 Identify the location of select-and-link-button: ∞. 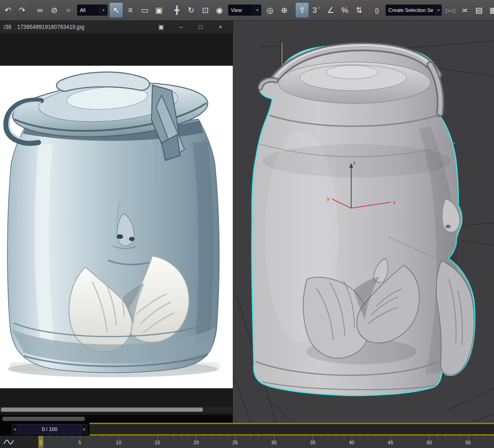
(40, 10).